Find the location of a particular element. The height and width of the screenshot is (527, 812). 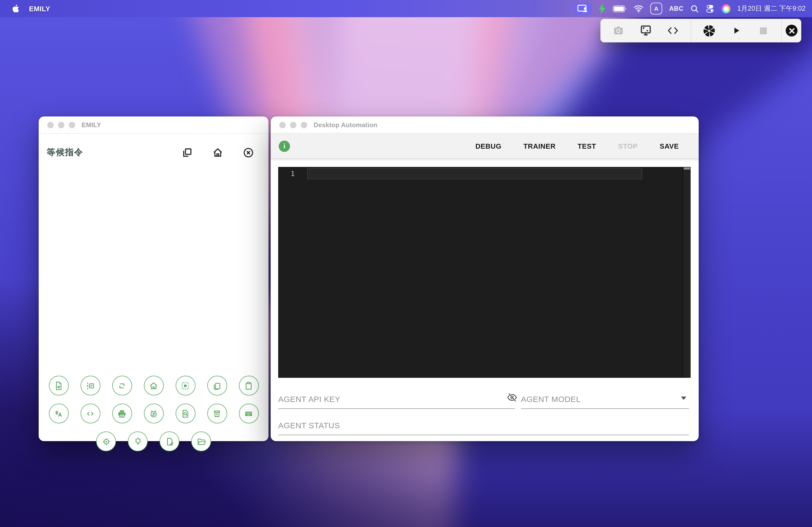

close-icon is located at coordinates (792, 31).